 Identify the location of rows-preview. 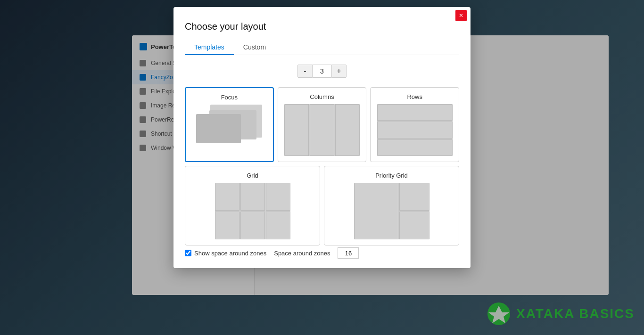
(415, 130).